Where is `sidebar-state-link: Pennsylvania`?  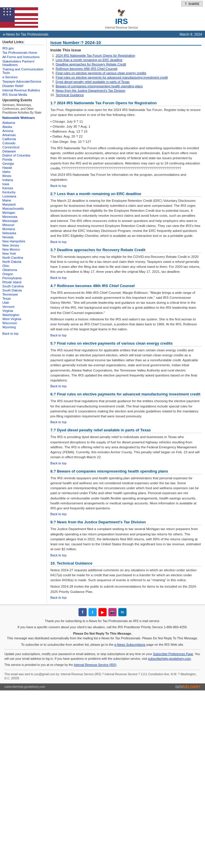 sidebar-state-link: Pennsylvania is located at coordinates (23, 278).